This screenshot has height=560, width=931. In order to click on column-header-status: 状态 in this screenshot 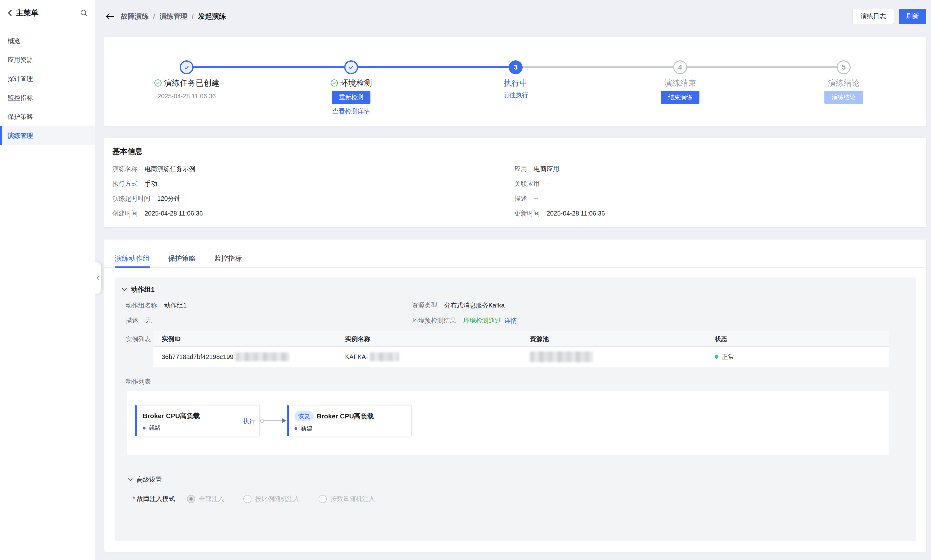, I will do `click(798, 339)`.